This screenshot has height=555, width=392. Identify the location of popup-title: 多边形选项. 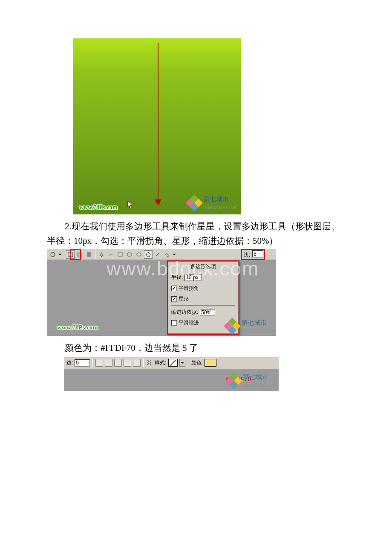
(203, 267).